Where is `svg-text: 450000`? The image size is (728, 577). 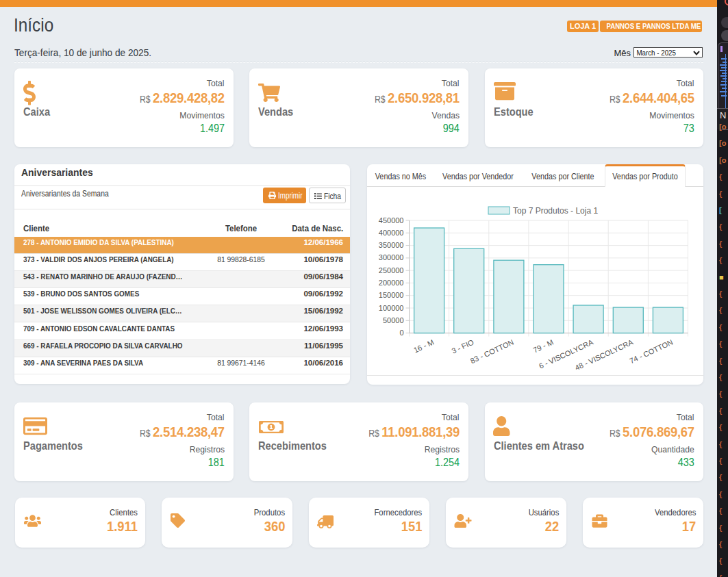 svg-text: 450000 is located at coordinates (392, 220).